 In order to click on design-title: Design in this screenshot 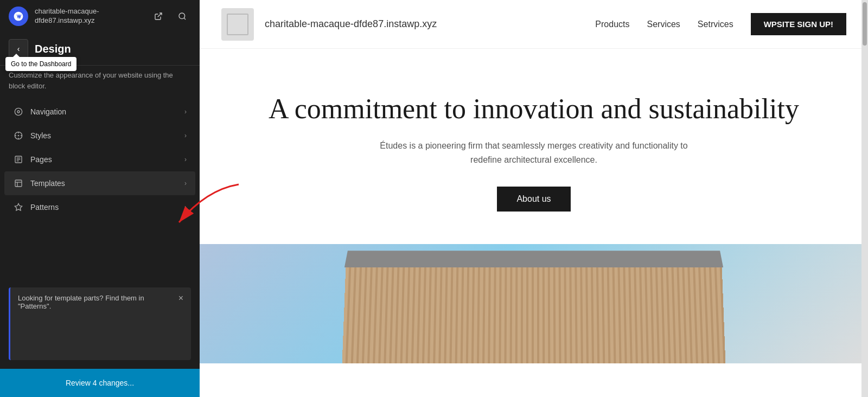, I will do `click(53, 49)`.